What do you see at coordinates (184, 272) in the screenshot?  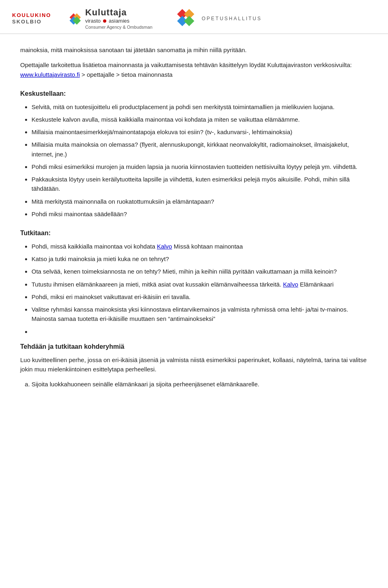 I see `tutkitaan-item-2-text: Ota selvää, kenen toimeksiannosta ne on …` at bounding box center [184, 272].